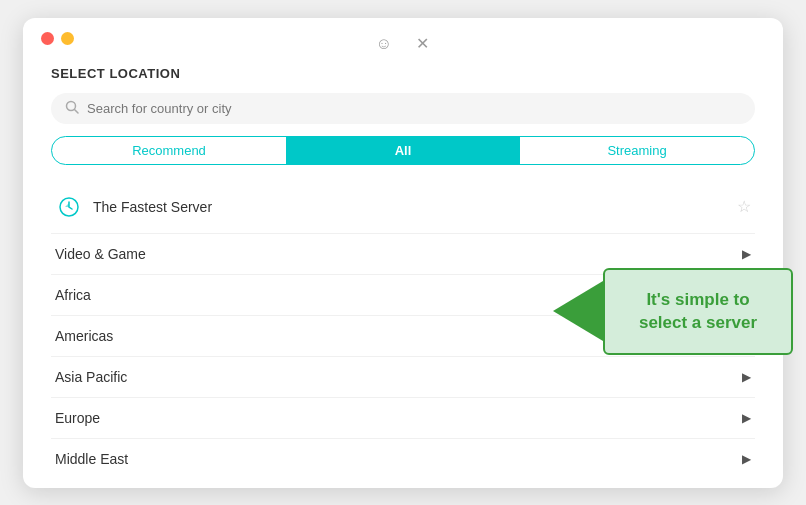 This screenshot has height=505, width=806. I want to click on title-bar: ☺ ✕, so click(403, 42).